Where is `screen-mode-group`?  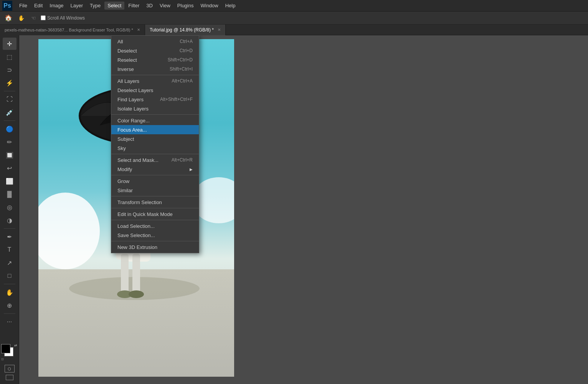 screen-mode-group is located at coordinates (10, 377).